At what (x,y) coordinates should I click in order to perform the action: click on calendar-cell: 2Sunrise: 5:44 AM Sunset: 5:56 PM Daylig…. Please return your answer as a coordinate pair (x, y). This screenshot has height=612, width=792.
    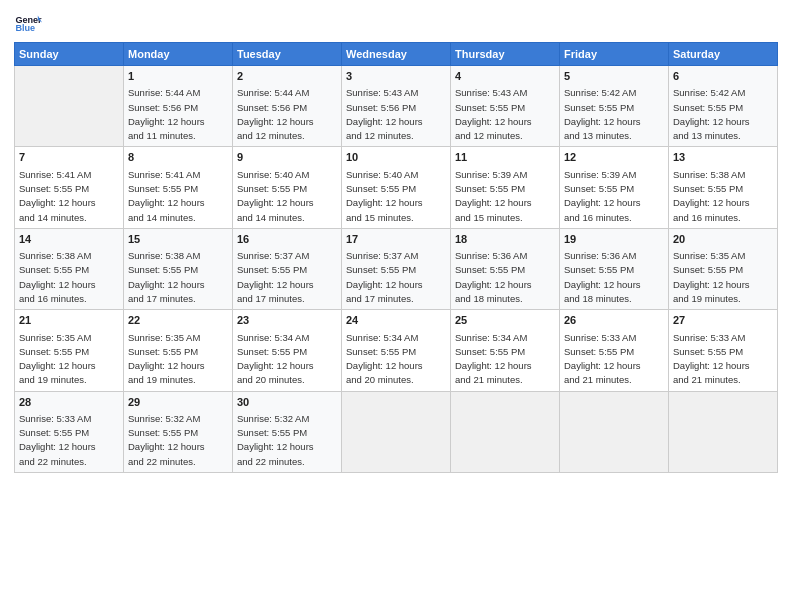
    Looking at the image, I should click on (288, 106).